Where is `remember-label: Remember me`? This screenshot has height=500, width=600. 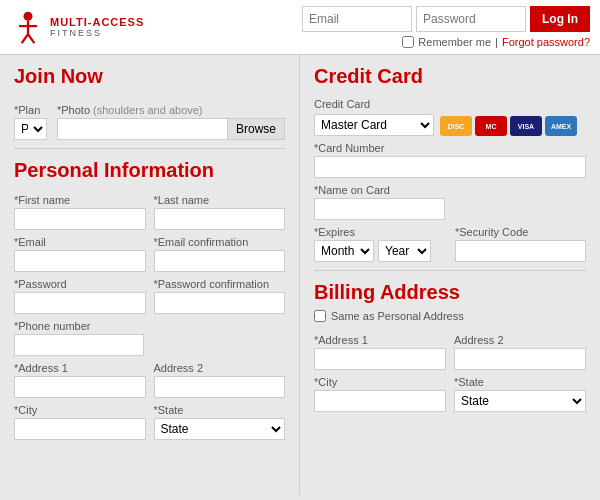
remember-label: Remember me is located at coordinates (454, 42).